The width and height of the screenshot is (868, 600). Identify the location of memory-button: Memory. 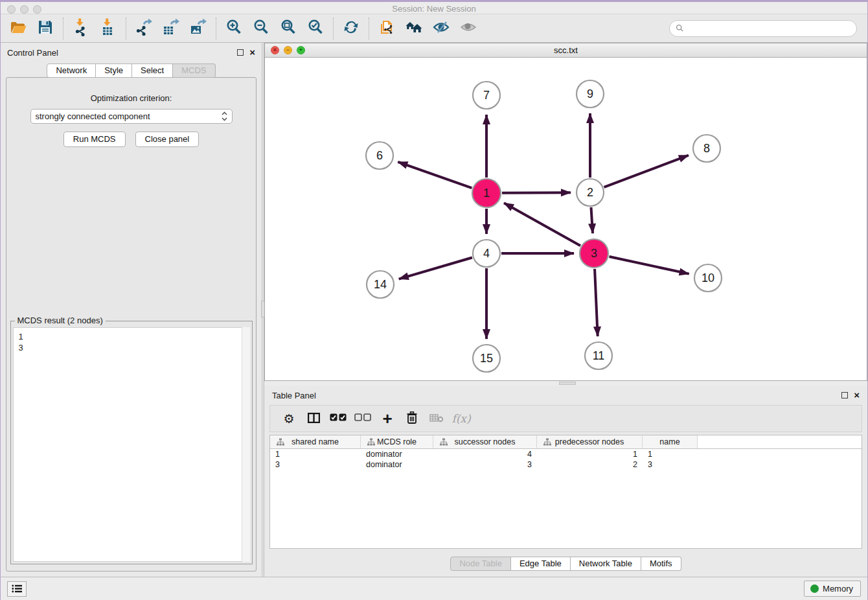
(832, 588).